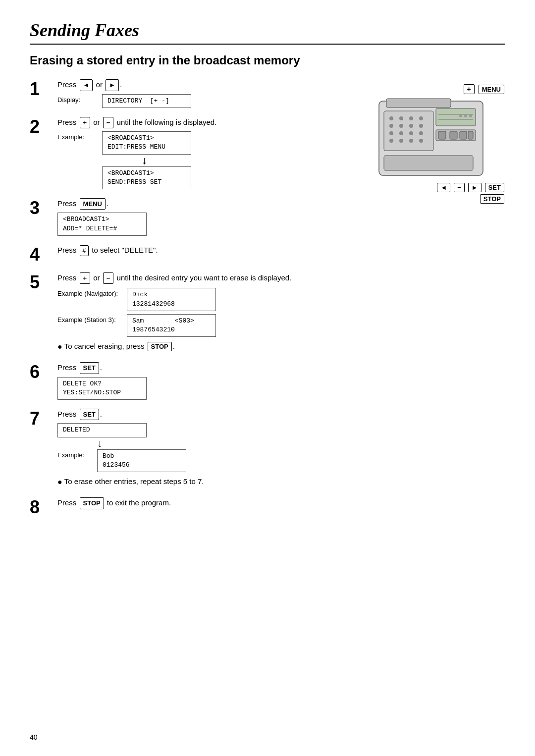  What do you see at coordinates (93, 204) in the screenshot?
I see `menu-button-3: MENU` at bounding box center [93, 204].